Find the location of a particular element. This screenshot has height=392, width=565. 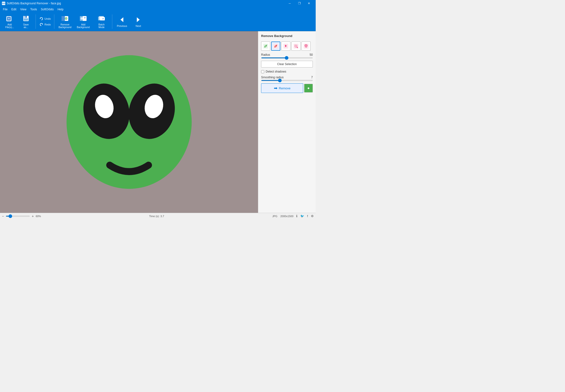

remove-background-icon is located at coordinates (65, 19).